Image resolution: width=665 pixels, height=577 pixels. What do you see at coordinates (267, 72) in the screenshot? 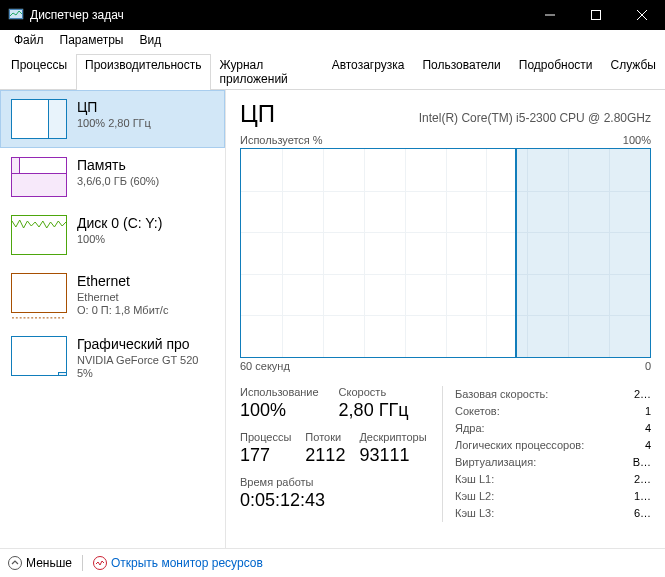
I see `tab-app-history: Журнал приложений` at bounding box center [267, 72].